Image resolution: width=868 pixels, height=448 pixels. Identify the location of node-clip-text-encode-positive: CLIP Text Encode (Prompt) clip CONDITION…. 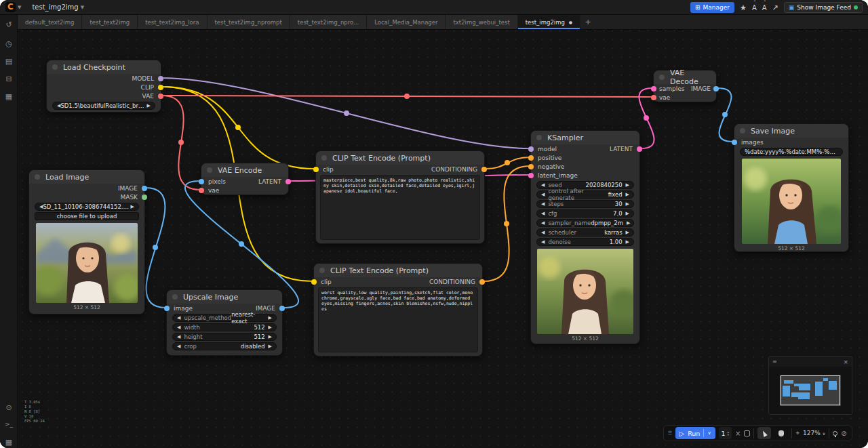
(400, 197).